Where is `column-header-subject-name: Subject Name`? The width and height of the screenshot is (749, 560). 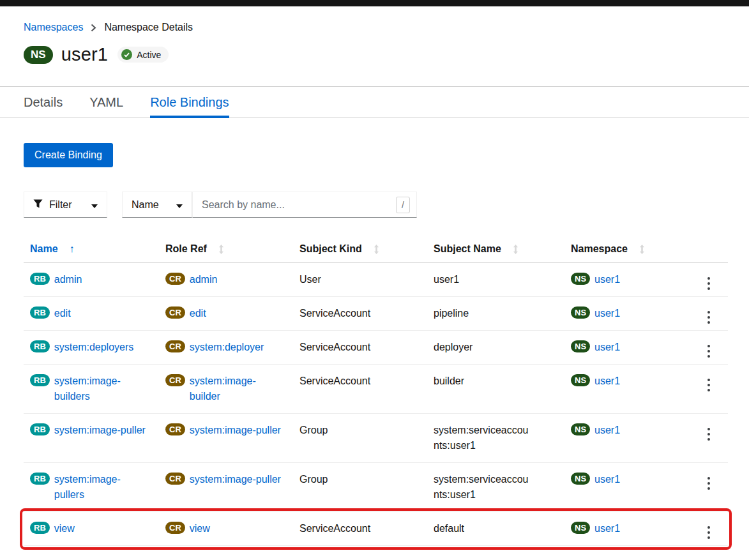
column-header-subject-name: Subject Name is located at coordinates (496, 250).